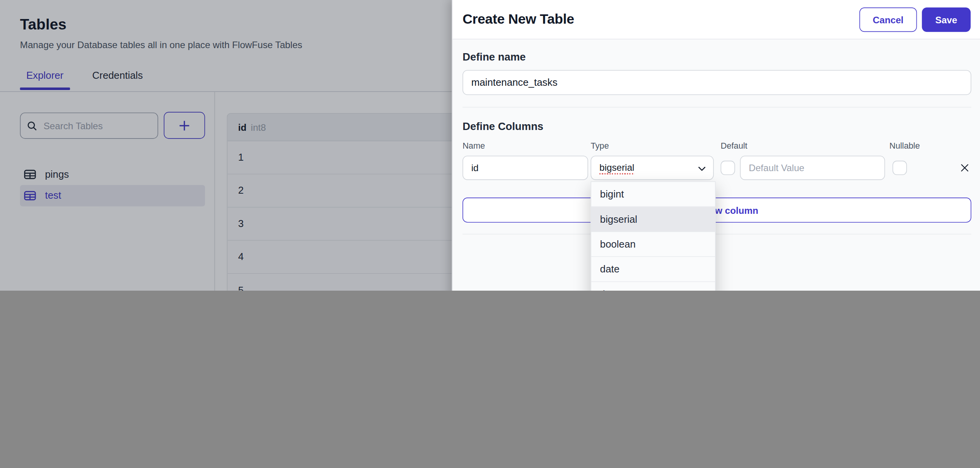 The image size is (980, 468). What do you see at coordinates (702, 169) in the screenshot?
I see `chevron-down-icon` at bounding box center [702, 169].